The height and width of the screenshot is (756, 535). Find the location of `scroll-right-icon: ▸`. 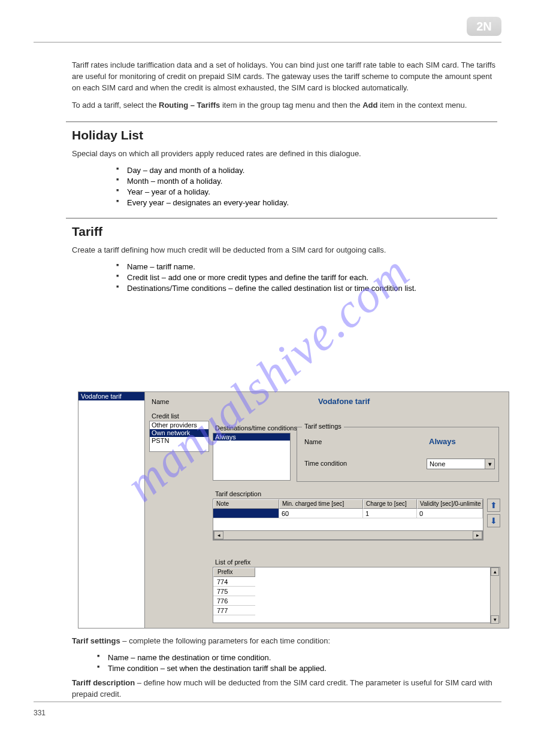

scroll-right-icon: ▸ is located at coordinates (477, 535).